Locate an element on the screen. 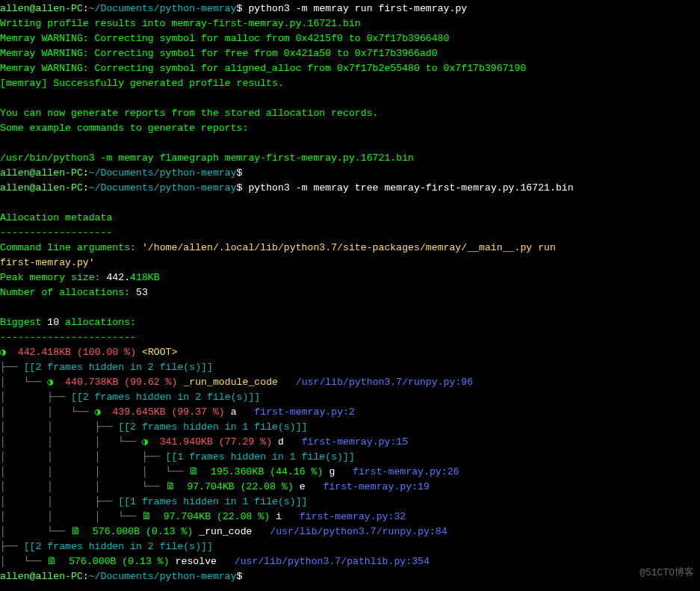 This screenshot has height=591, width=700. tree-size: 439.645KB (99.37 %) is located at coordinates (168, 412).